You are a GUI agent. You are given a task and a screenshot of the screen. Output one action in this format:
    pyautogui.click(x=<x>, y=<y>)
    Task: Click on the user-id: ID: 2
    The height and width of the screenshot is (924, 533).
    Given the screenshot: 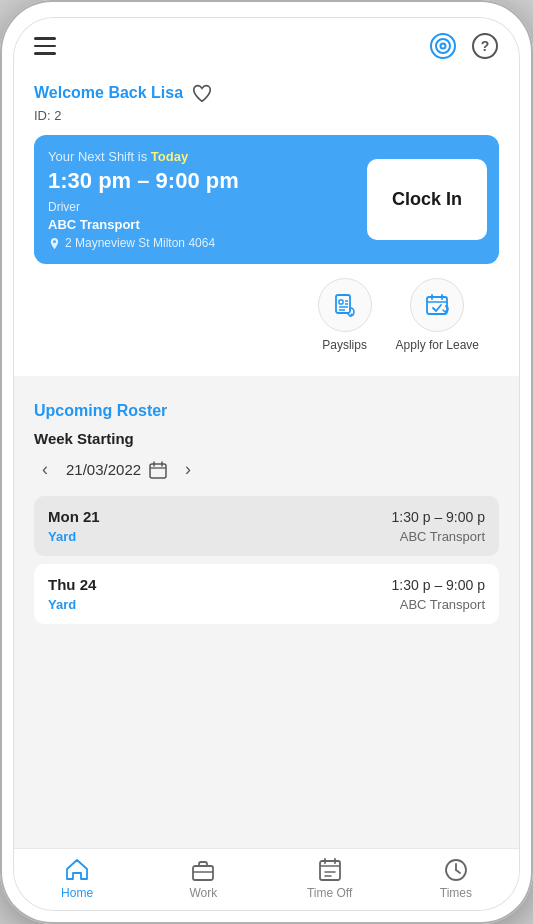 What is the action you would take?
    pyautogui.click(x=266, y=116)
    